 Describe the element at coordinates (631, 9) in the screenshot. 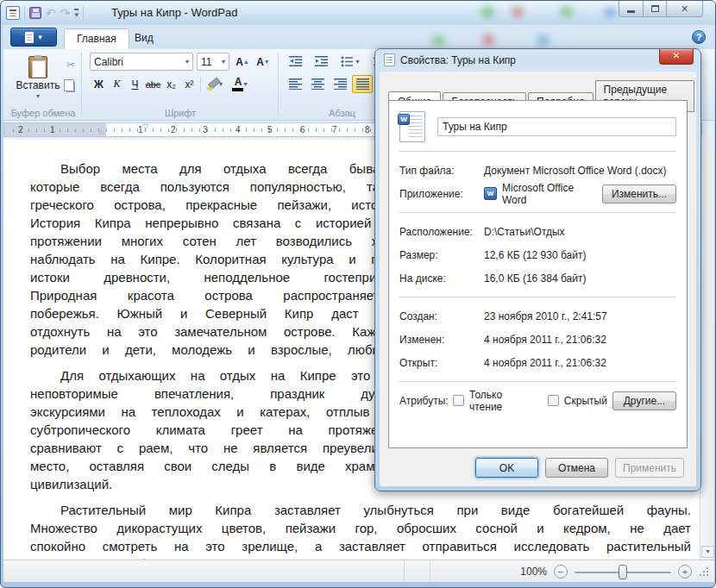

I see `minimize-button` at that location.